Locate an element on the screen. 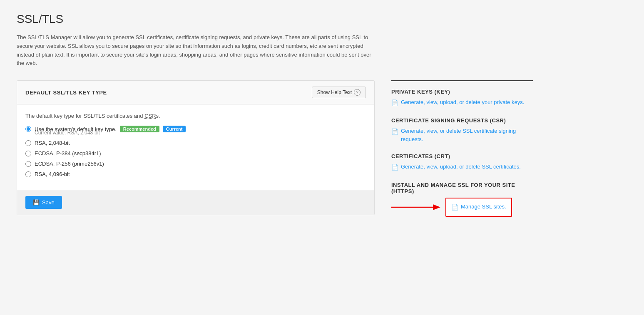 The image size is (644, 315). manage-ssl-link: 📄 Manage SSL sites. is located at coordinates (479, 207).